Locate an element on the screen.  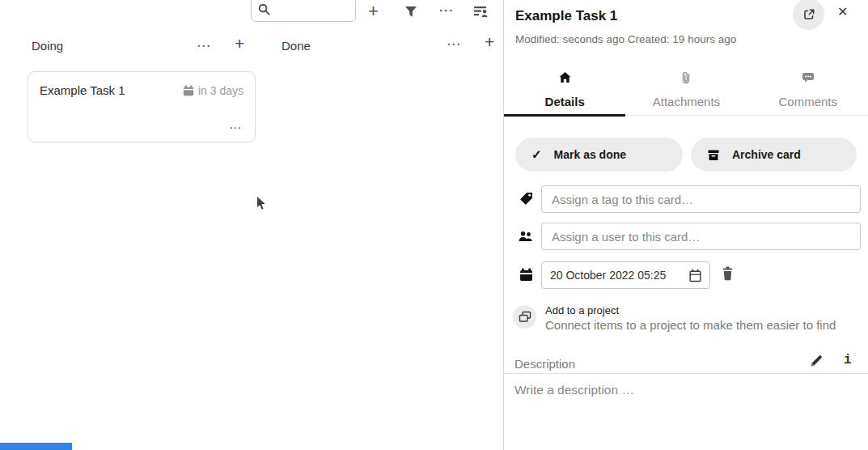
archive-card-button: Archive card is located at coordinates (773, 155).